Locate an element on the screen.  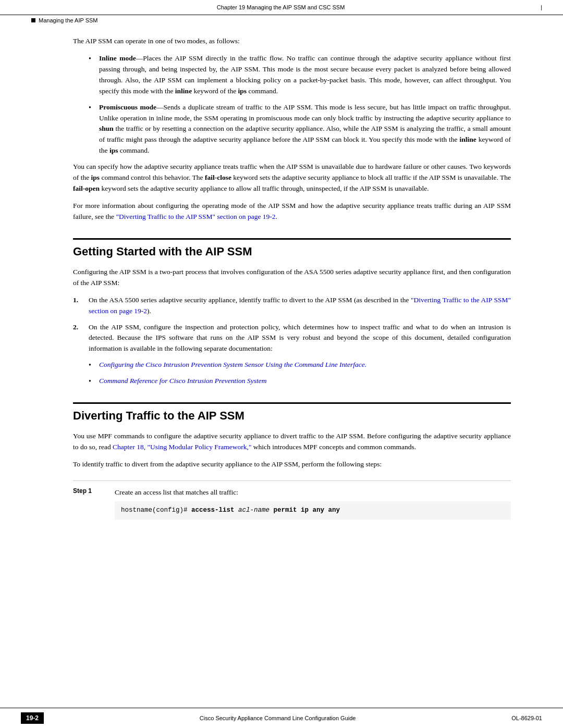
sub-bullet-2: Command Reference for Cisco Intrusion Pr… is located at coordinates (300, 381).